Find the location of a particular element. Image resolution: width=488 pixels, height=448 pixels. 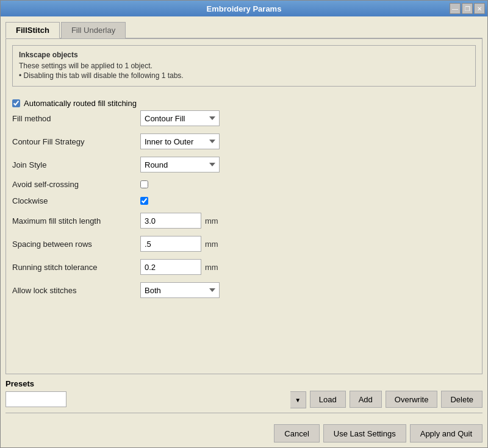

allow-lock-stitches-row: Allow lock stitches Both Beginning End N… is located at coordinates (244, 290).